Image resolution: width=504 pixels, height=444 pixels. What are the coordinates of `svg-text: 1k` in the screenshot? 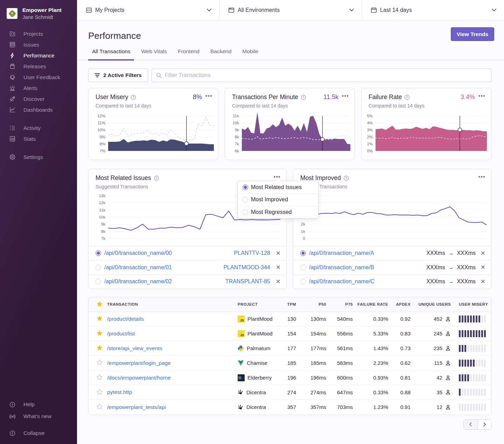 It's located at (303, 231).